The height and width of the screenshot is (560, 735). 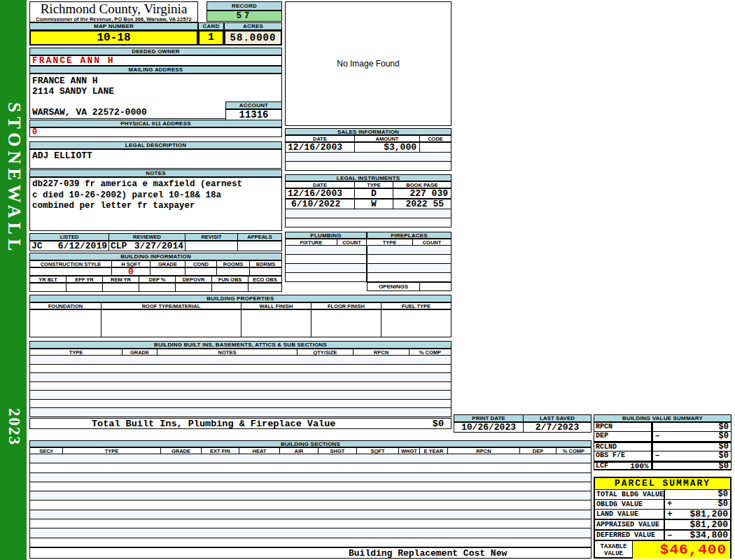 I want to click on fireplace-count-header: COUNT, so click(x=433, y=242).